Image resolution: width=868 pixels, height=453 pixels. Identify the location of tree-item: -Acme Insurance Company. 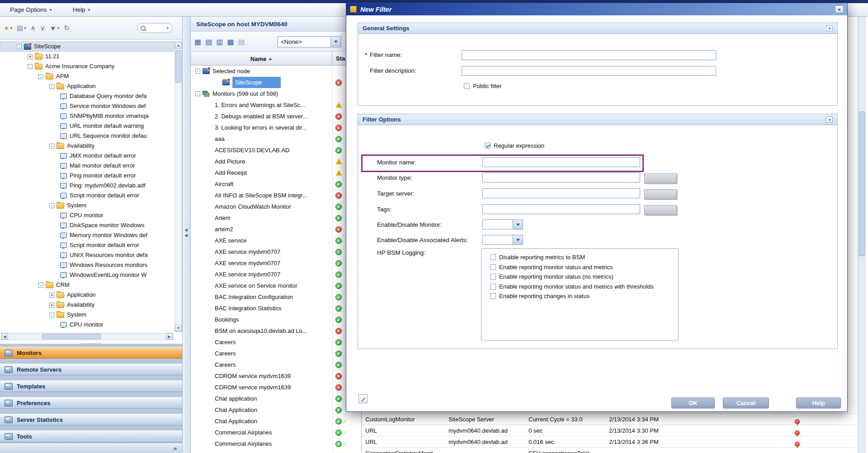
(87, 66).